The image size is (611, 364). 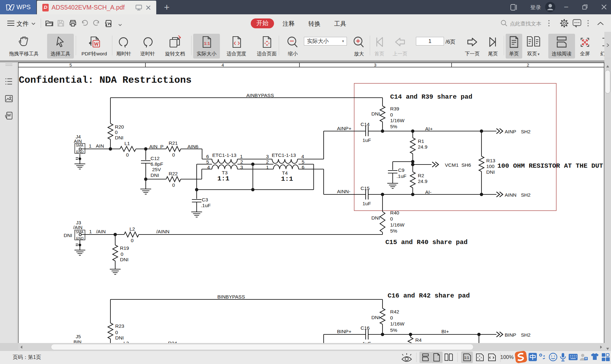 What do you see at coordinates (365, 328) in the screenshot?
I see `svg-text: C16` at bounding box center [365, 328].